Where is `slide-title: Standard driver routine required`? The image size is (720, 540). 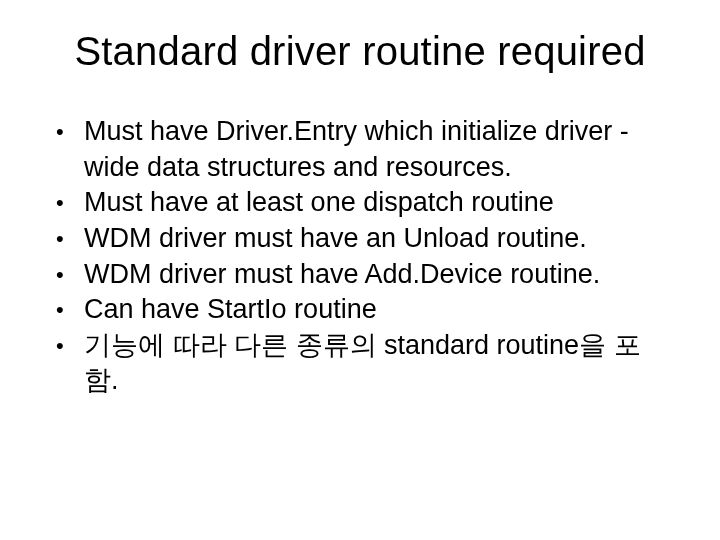 slide-title: Standard driver routine required is located at coordinates (360, 51).